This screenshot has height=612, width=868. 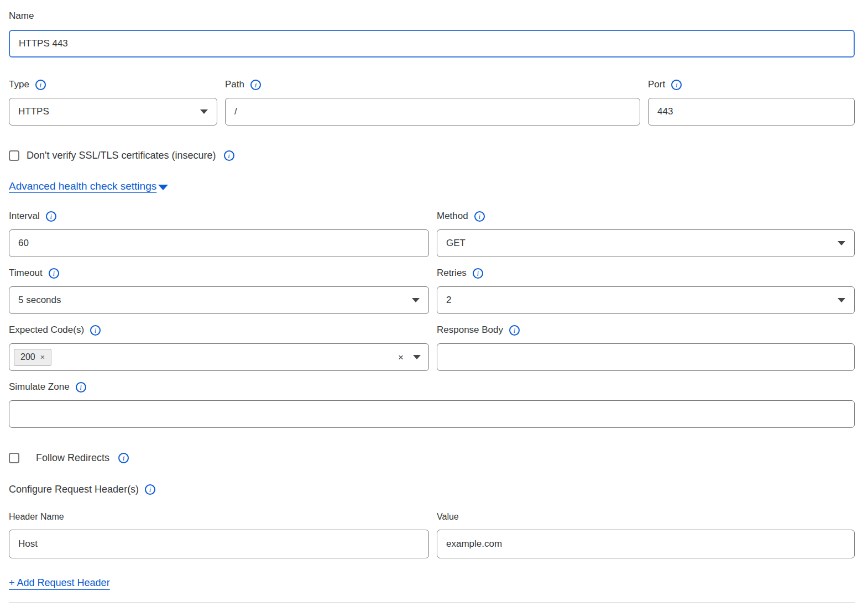 What do you see at coordinates (255, 85) in the screenshot?
I see `path-info-icon: i` at bounding box center [255, 85].